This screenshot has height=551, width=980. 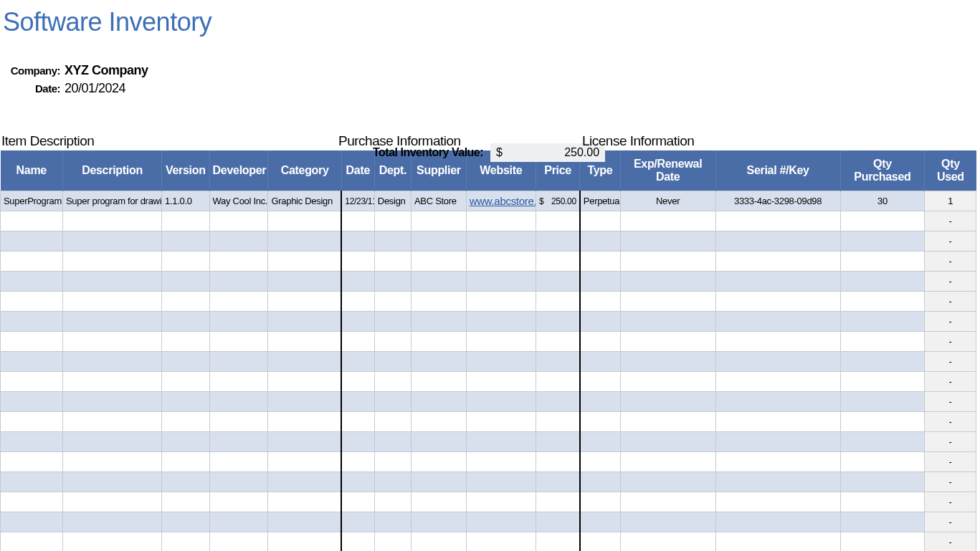 I want to click on cell-dept: Design, so click(x=393, y=201).